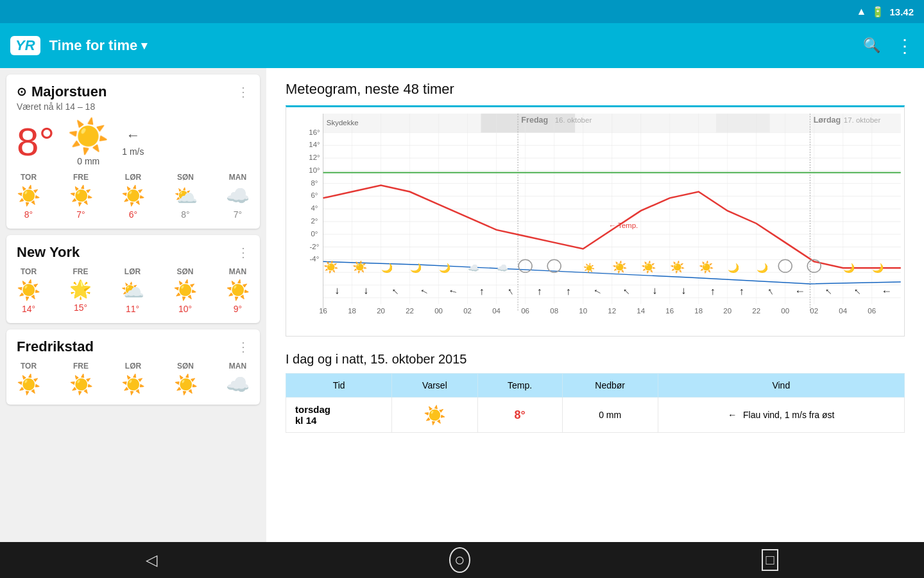  I want to click on ny-forecast-1: FRE 🌟 15°, so click(81, 290).